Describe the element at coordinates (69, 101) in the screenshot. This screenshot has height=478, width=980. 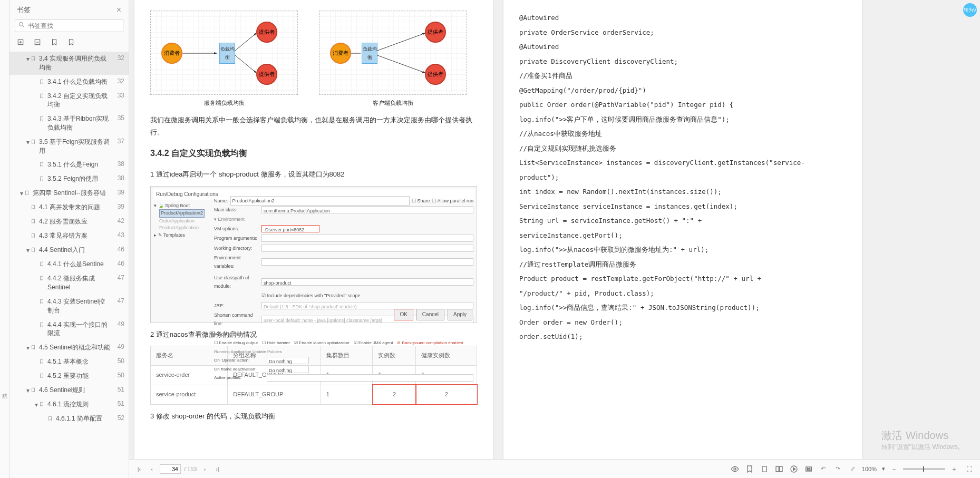
I see `outline-item: 3.4.2 自定义实现负载均衡33` at that location.